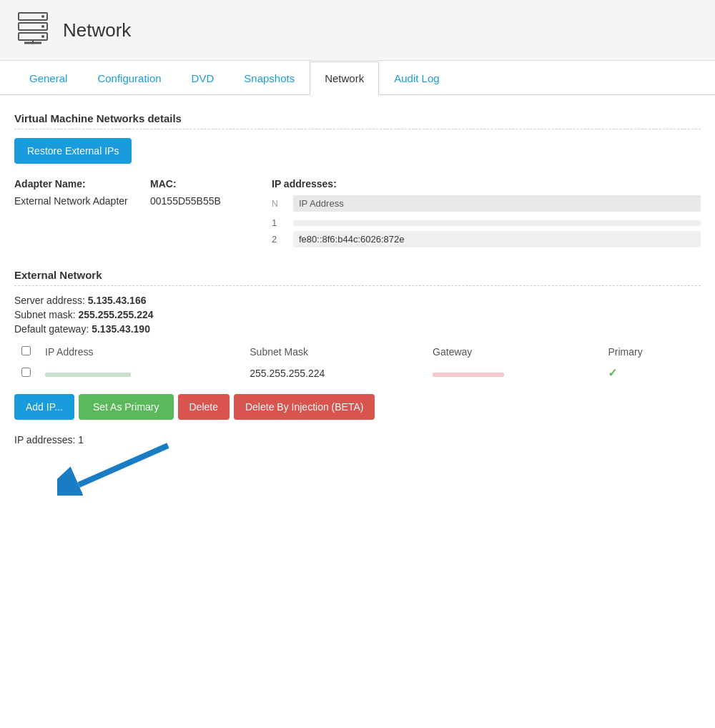 Image resolution: width=715 pixels, height=728 pixels. What do you see at coordinates (203, 79) in the screenshot?
I see `tab-dvd: DVD` at bounding box center [203, 79].